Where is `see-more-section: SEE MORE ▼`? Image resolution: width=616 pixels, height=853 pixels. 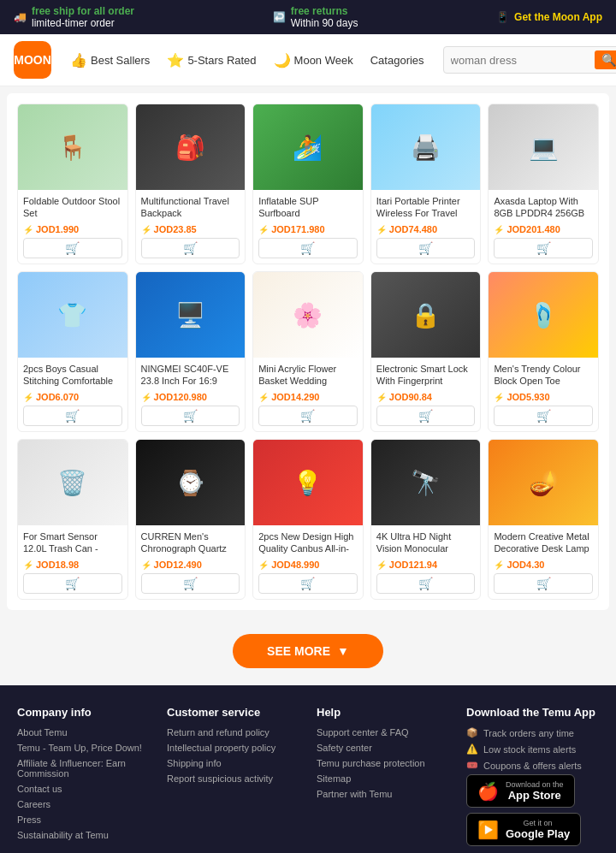 see-more-section: SEE MORE ▼ is located at coordinates (308, 651).